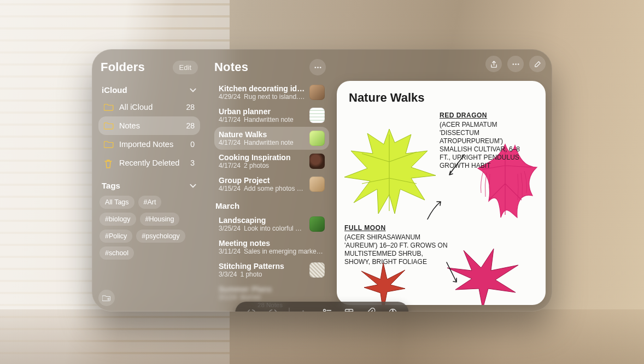 This screenshot has width=644, height=364. Describe the element at coordinates (192, 144) in the screenshot. I see `folder-count: 0` at that location.